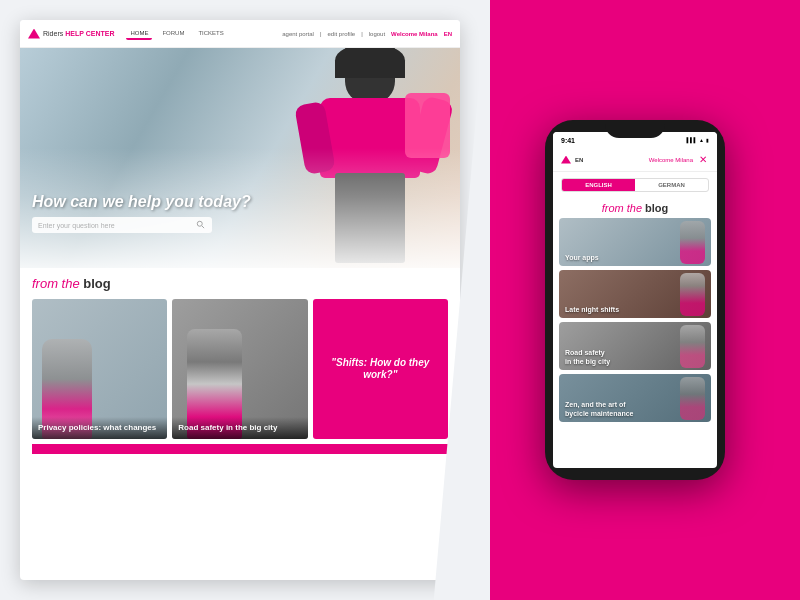 The image size is (800, 600). What do you see at coordinates (139, 34) in the screenshot?
I see `nav-home: HOME` at bounding box center [139, 34].